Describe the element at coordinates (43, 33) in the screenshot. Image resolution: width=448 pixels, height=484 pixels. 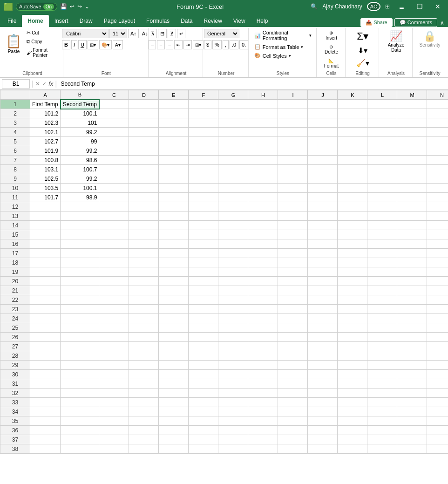
I see `cut-button: ✂ Cut` at that location.